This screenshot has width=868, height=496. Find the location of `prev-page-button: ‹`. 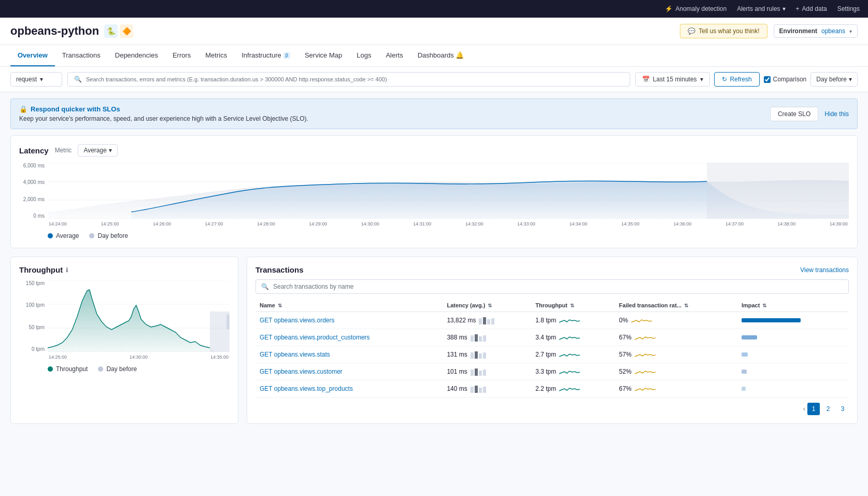

prev-page-button: ‹ is located at coordinates (804, 409).